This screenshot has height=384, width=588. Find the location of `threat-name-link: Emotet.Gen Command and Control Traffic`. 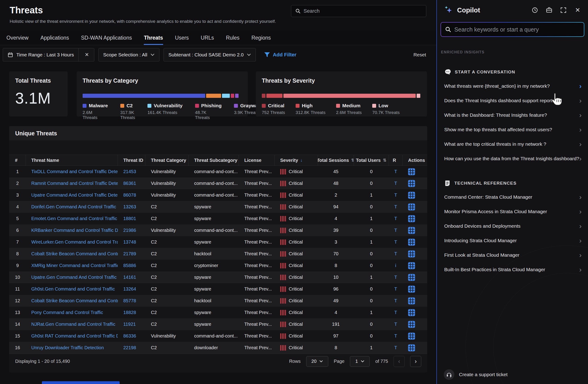

threat-name-link: Emotet.Gen Command and Control Traffic is located at coordinates (74, 219).